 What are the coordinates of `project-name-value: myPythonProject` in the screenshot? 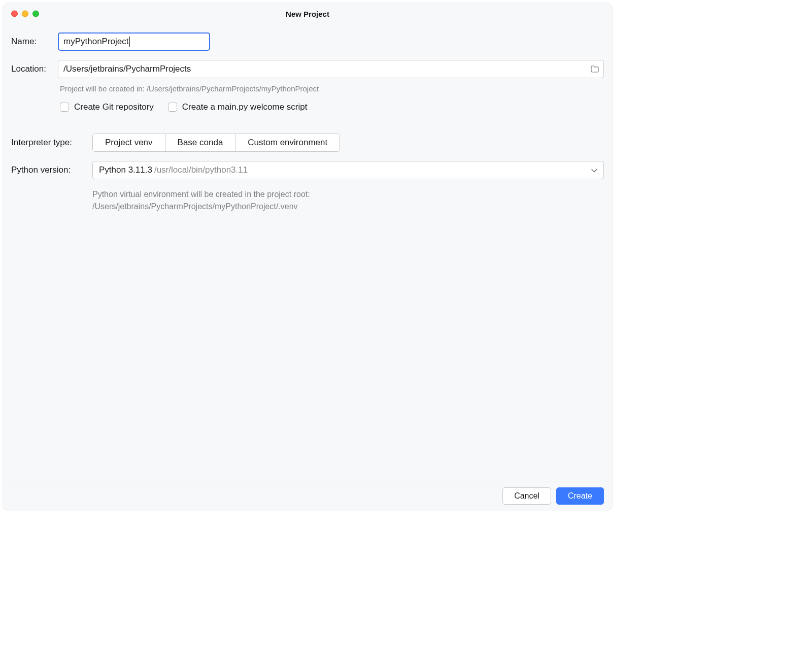 It's located at (96, 42).